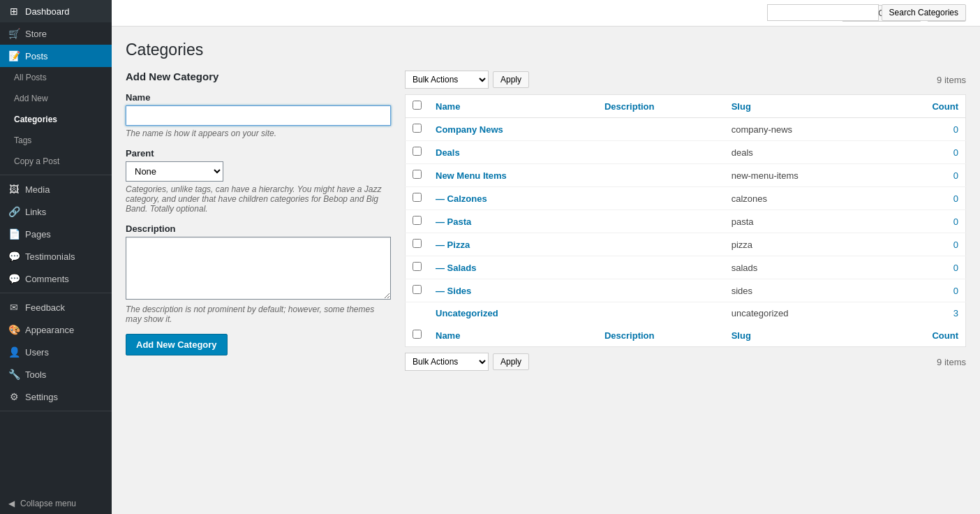  Describe the element at coordinates (951, 80) in the screenshot. I see `items-count-top: 9 items` at that location.